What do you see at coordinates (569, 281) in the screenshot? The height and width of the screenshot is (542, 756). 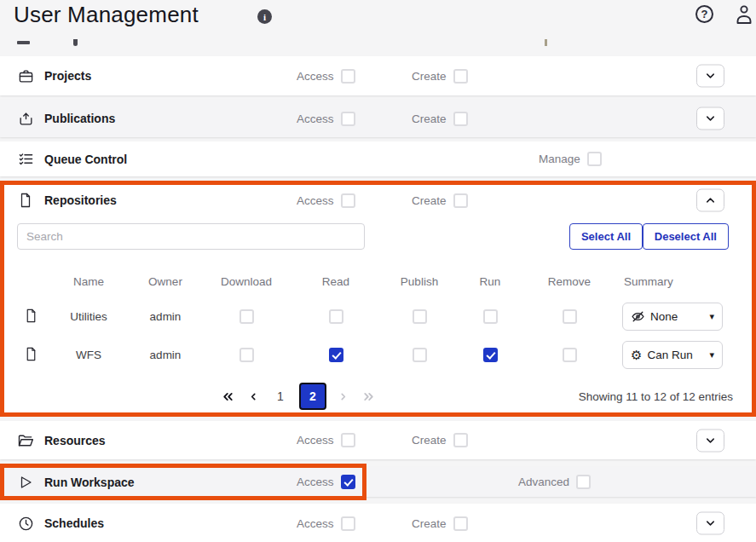 I see `col-remove: Remove` at bounding box center [569, 281].